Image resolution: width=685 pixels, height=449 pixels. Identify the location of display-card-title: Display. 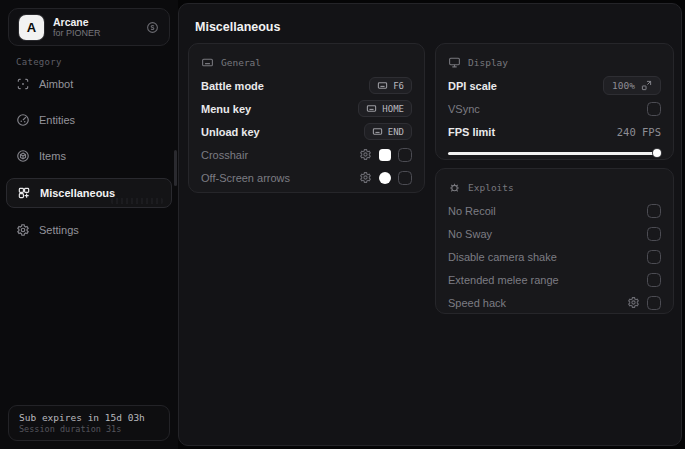
(488, 62).